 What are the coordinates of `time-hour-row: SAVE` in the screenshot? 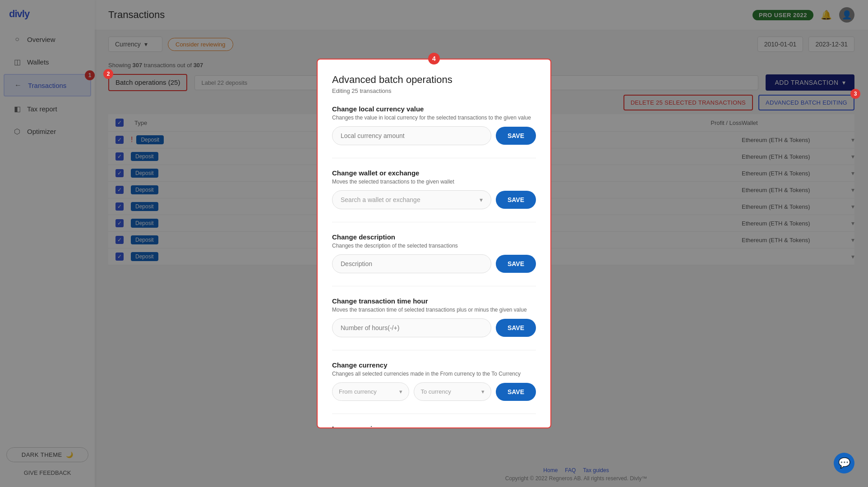 It's located at (434, 328).